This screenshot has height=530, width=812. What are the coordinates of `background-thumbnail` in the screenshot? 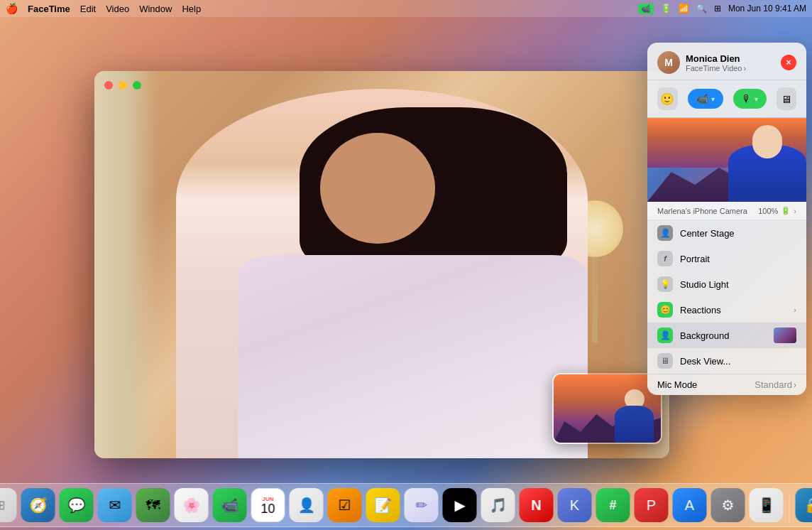 It's located at (785, 335).